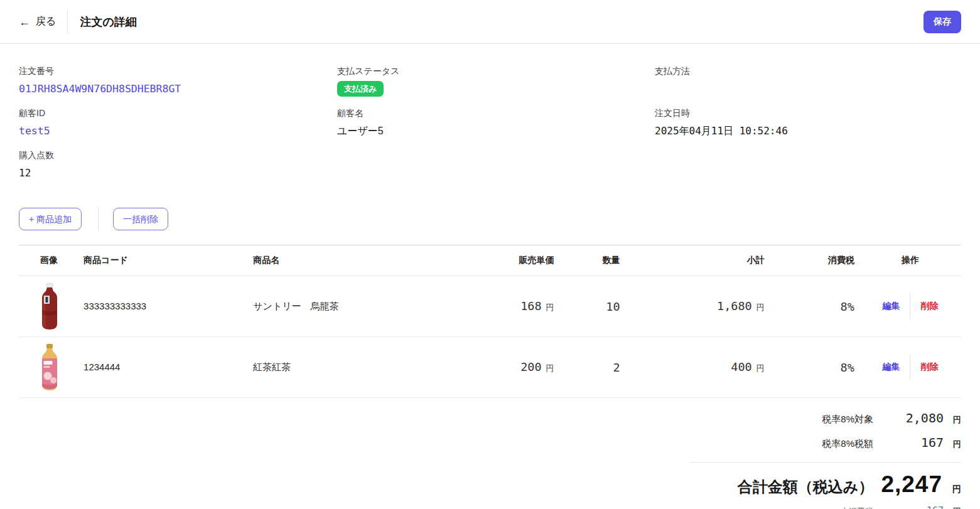 This screenshot has width=980, height=509. I want to click on top-bar-left: ← 戻る 注文の詳細, so click(78, 22).